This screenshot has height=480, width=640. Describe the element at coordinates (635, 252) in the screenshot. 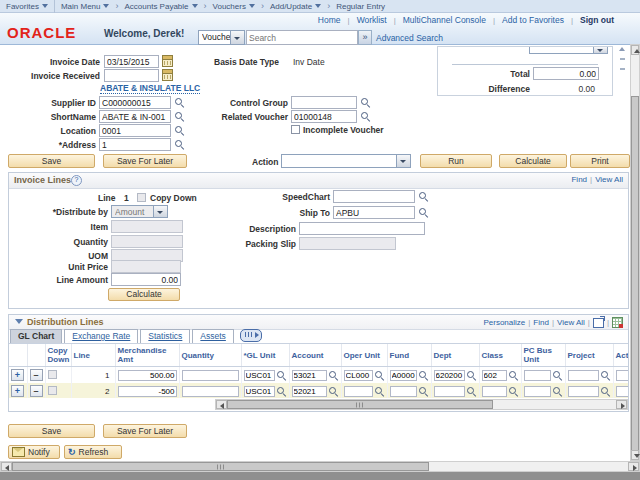

I see `page-vertical-scrollbar` at that location.